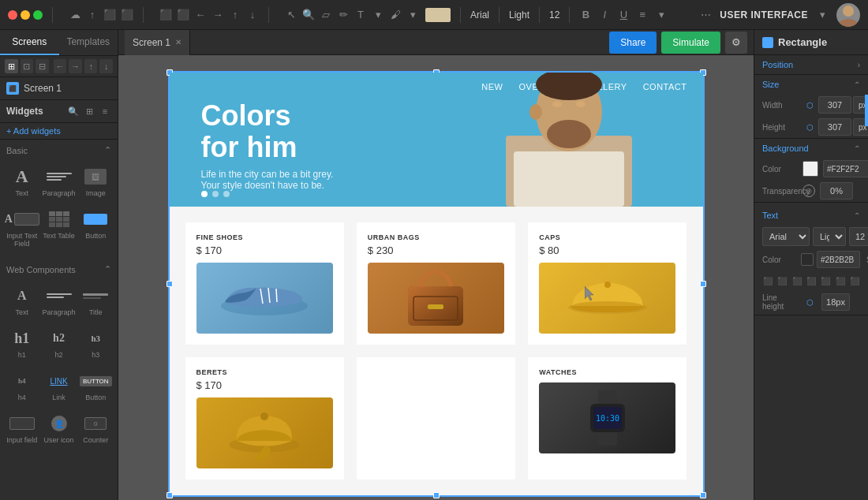 This screenshot has height=500, width=868. Describe the element at coordinates (22, 181) in the screenshot. I see `widget-text: A Text` at that location.